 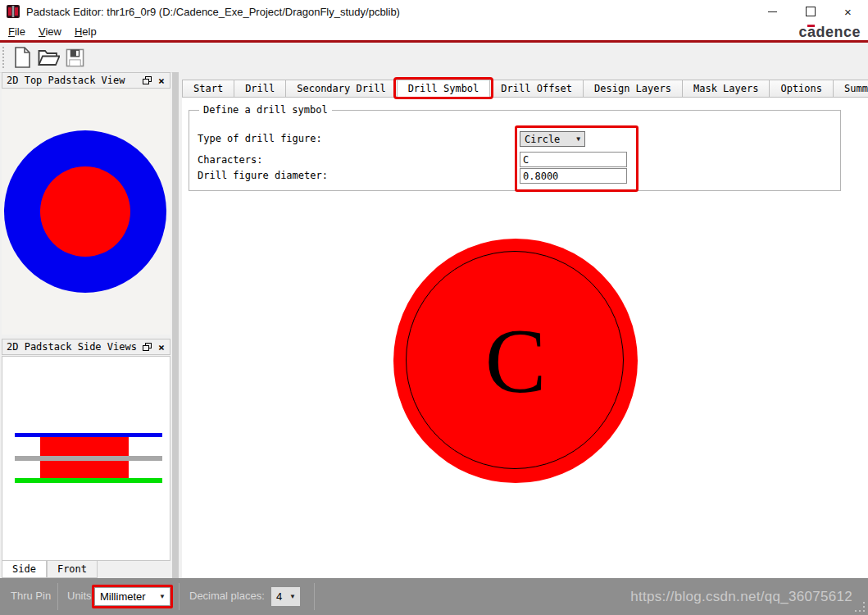 What do you see at coordinates (552, 139) in the screenshot?
I see `drill-figure-type-dropdown: Circle ▼` at bounding box center [552, 139].